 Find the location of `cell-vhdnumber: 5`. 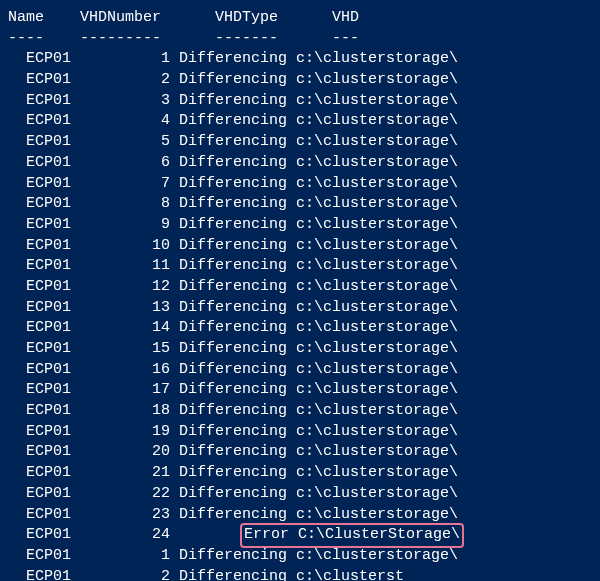

cell-vhdnumber: 5 is located at coordinates (130, 142).